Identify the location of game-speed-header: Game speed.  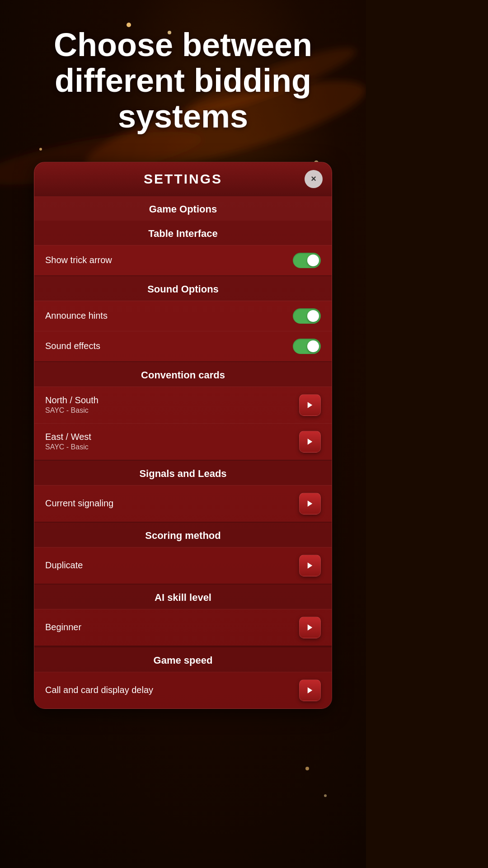
(183, 660).